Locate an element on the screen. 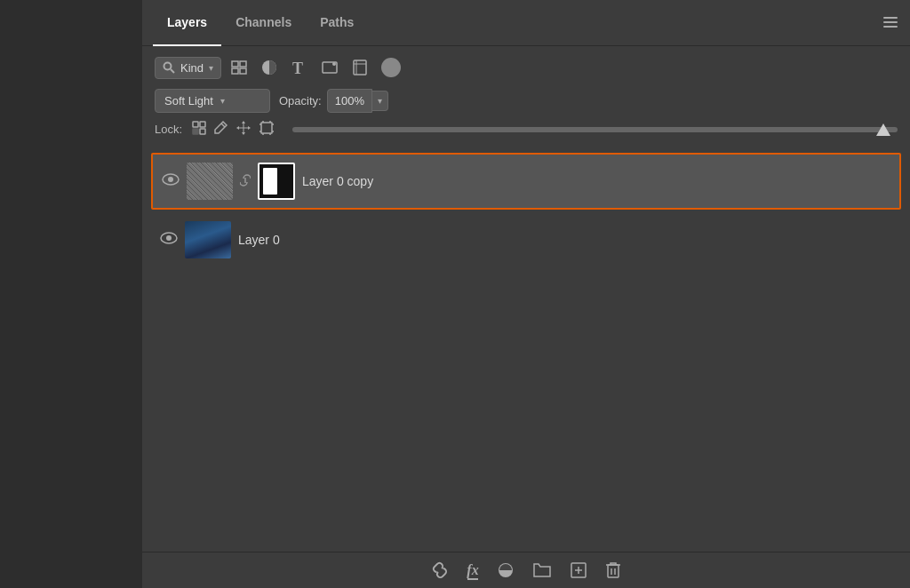 The width and height of the screenshot is (910, 588). fx-label: fx is located at coordinates (473, 570).